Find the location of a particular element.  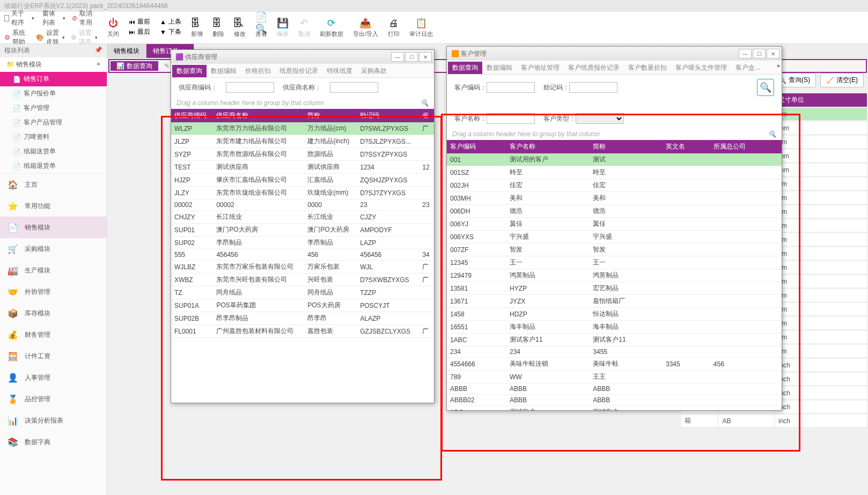

window-tab: 客户数量折扣 is located at coordinates (648, 68).